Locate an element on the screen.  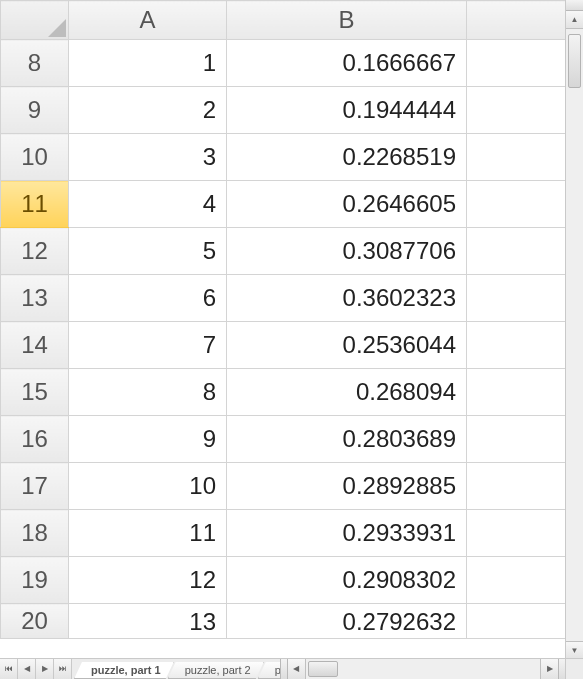
cell-C8 is located at coordinates (517, 64).